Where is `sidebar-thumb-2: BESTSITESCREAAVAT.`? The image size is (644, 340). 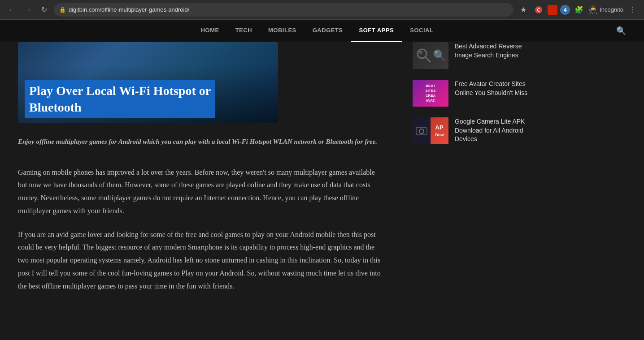
sidebar-thumb-2: BESTSITESCREAAVAT. is located at coordinates (431, 93).